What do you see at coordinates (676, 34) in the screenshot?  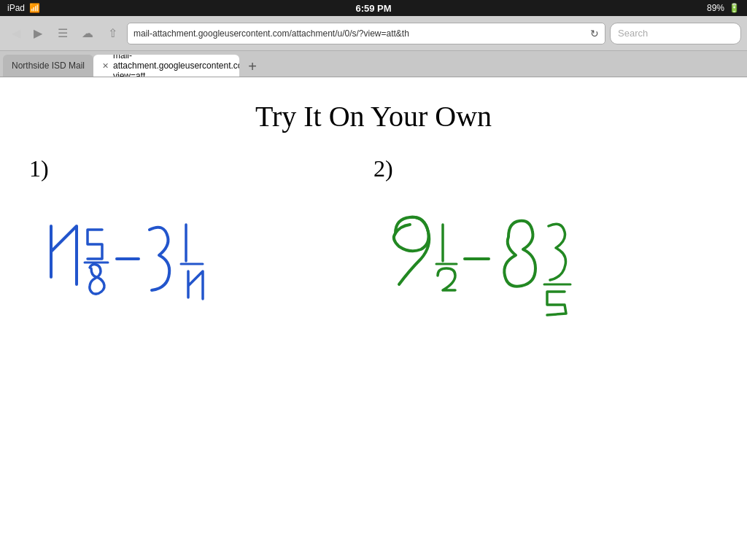 I see `search-bar: Search` at bounding box center [676, 34].